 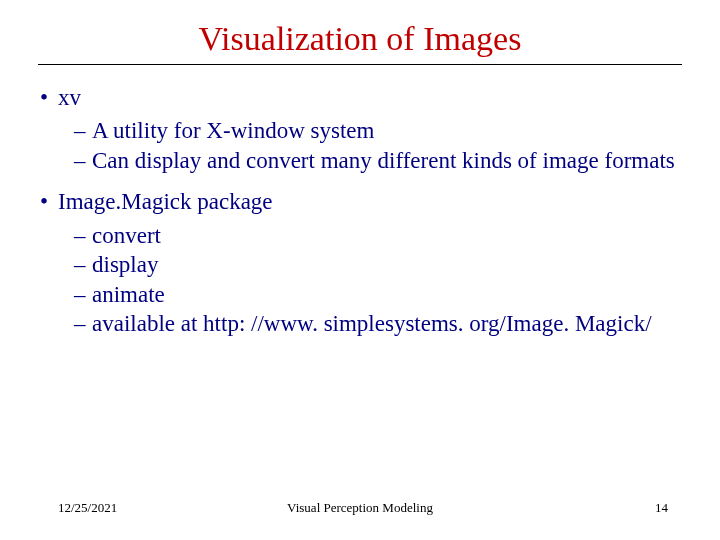 I want to click on bullet-label: xv, so click(x=370, y=98).